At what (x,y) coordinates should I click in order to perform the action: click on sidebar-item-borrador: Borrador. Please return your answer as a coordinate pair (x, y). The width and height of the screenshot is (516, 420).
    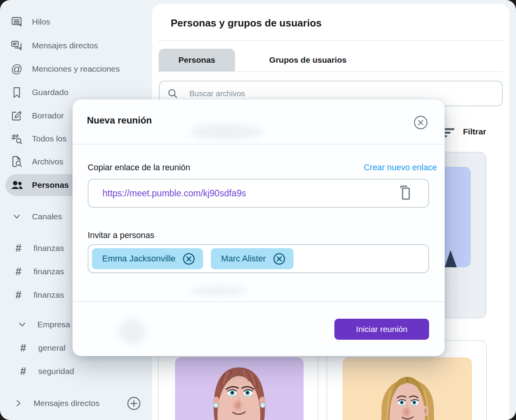
    Looking at the image, I should click on (37, 116).